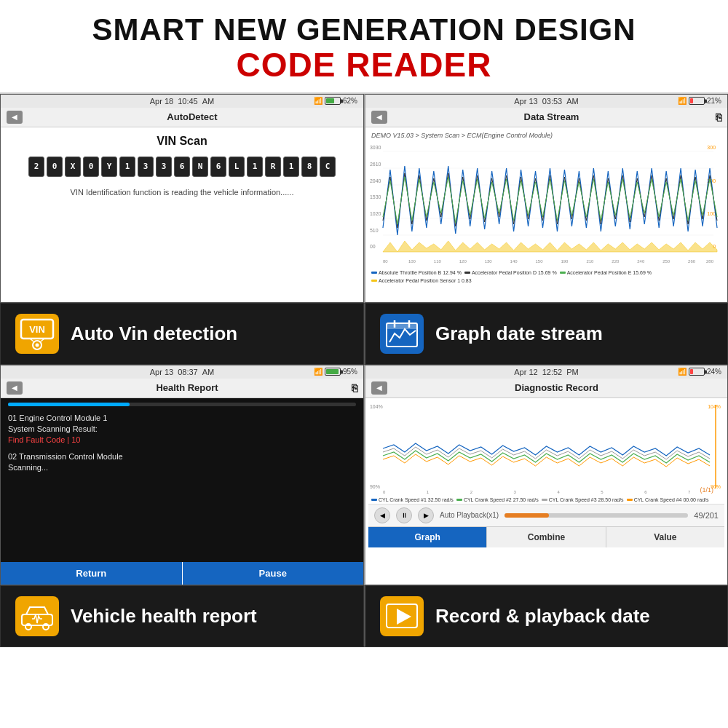 This screenshot has height=728, width=728. I want to click on hr-return-button: Return, so click(92, 574).